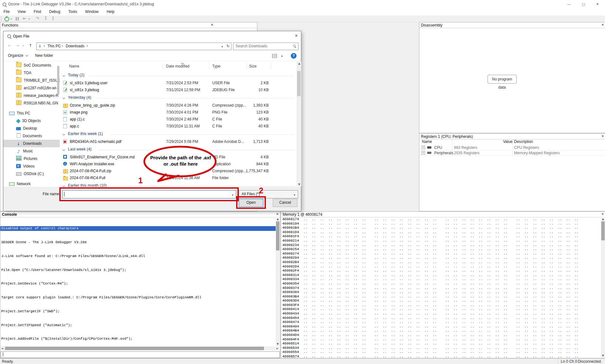  What do you see at coordinates (140, 348) in the screenshot?
I see `console-hscrollbar: ◄ ►` at bounding box center [140, 348].